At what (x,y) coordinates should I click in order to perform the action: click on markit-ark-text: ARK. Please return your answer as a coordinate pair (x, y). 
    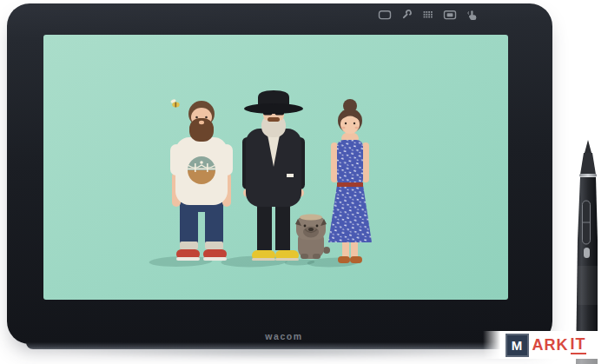
    Looking at the image, I should click on (551, 346).